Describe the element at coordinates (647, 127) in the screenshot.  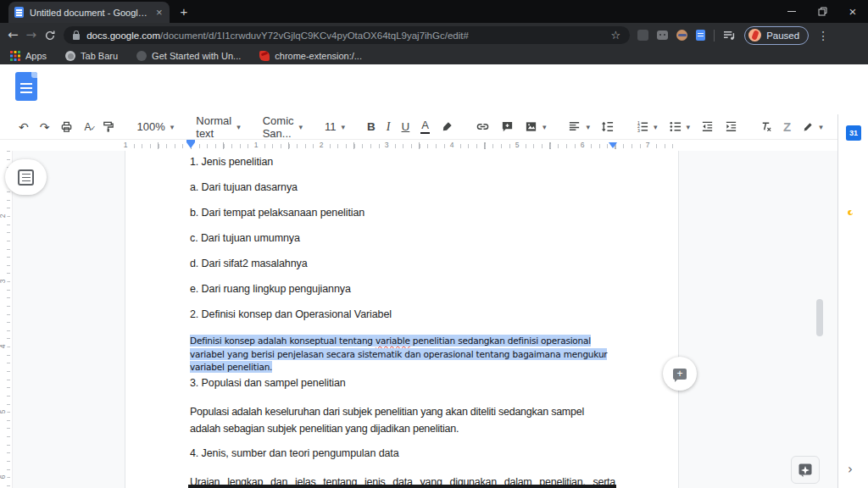
I see `numbered-list-button: 123 ▾` at that location.